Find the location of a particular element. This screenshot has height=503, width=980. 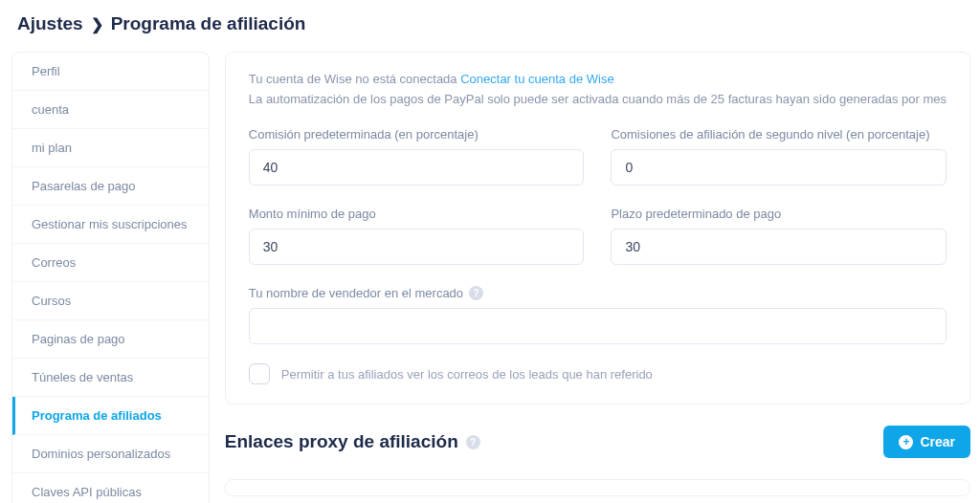

commission-label: Comisión predeterminada (en porcentaje) is located at coordinates (417, 134).